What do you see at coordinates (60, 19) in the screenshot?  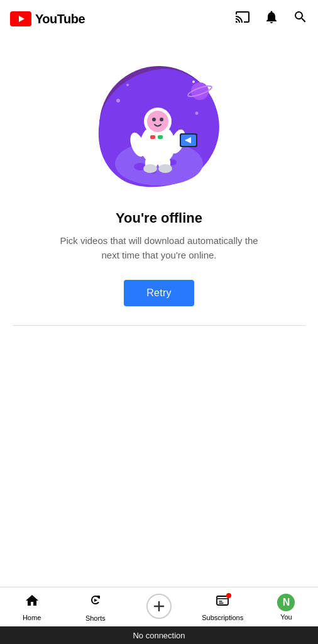 I see `youtube-wordmark: YouTube` at bounding box center [60, 19].